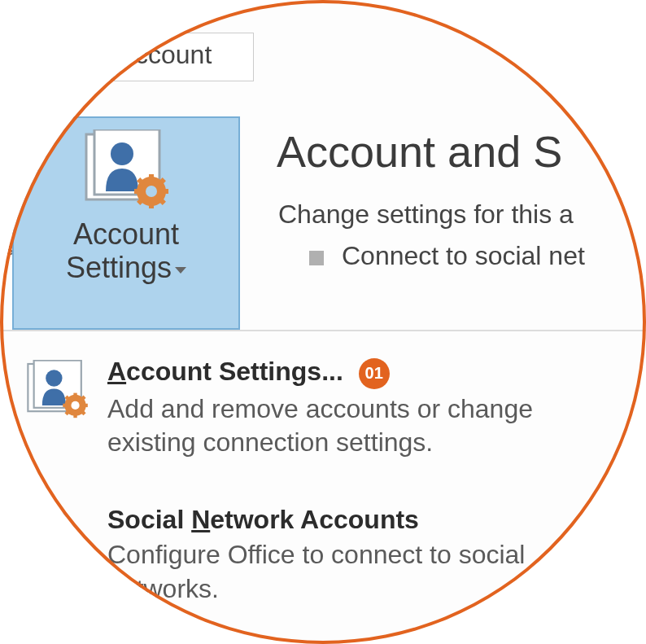 Image resolution: width=646 pixels, height=644 pixels. What do you see at coordinates (314, 519) in the screenshot?
I see `menu-item2-title-post: etwork Accounts` at bounding box center [314, 519].